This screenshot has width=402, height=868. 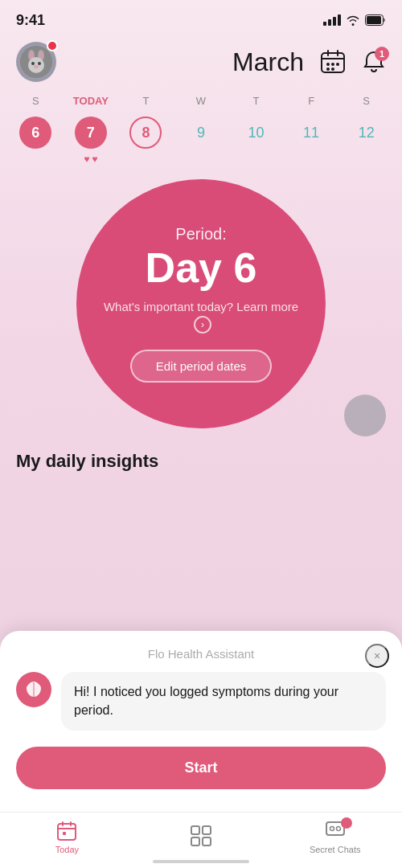 I want to click on date-cell-6: 6, so click(x=35, y=133).